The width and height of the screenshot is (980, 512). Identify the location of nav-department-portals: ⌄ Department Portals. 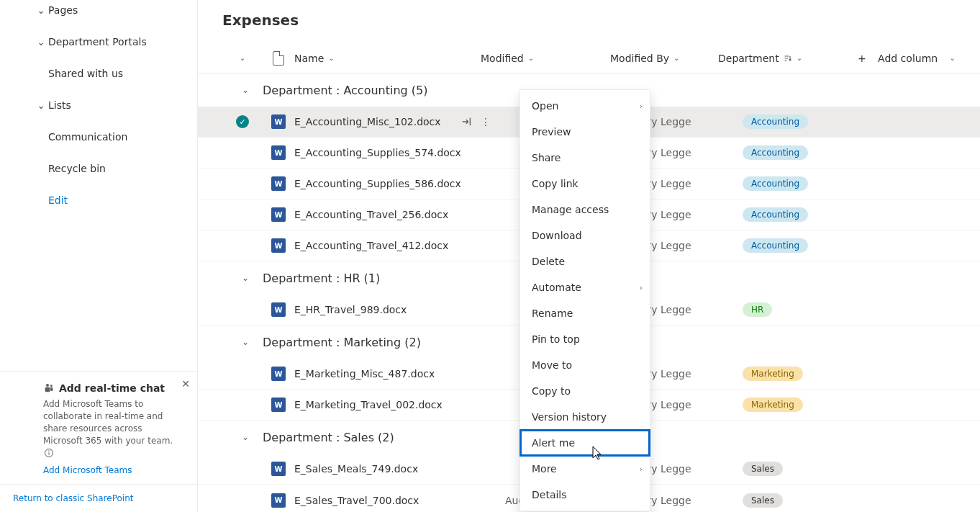
(115, 42).